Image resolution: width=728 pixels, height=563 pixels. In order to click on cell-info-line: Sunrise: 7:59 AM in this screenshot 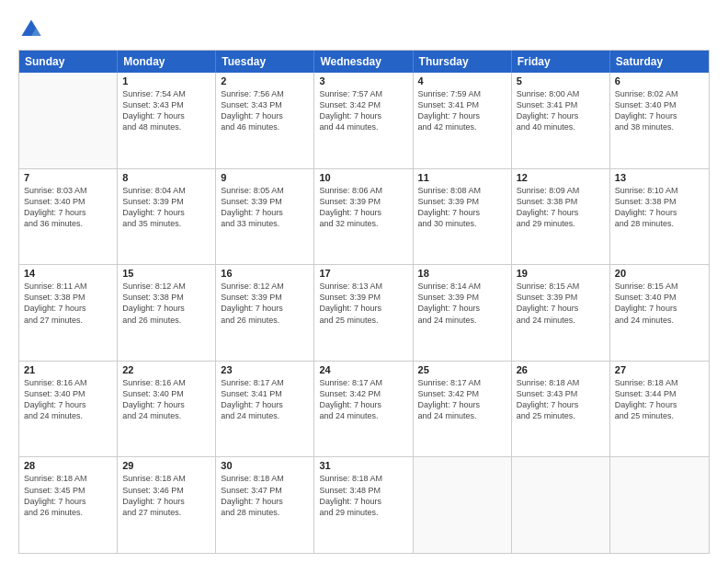, I will do `click(462, 94)`.